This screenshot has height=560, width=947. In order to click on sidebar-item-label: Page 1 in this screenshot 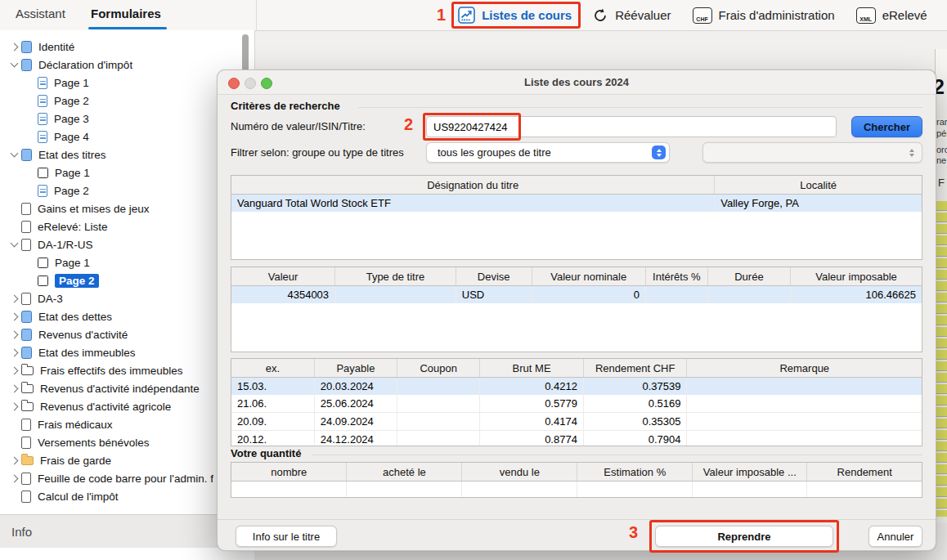, I will do `click(72, 173)`.